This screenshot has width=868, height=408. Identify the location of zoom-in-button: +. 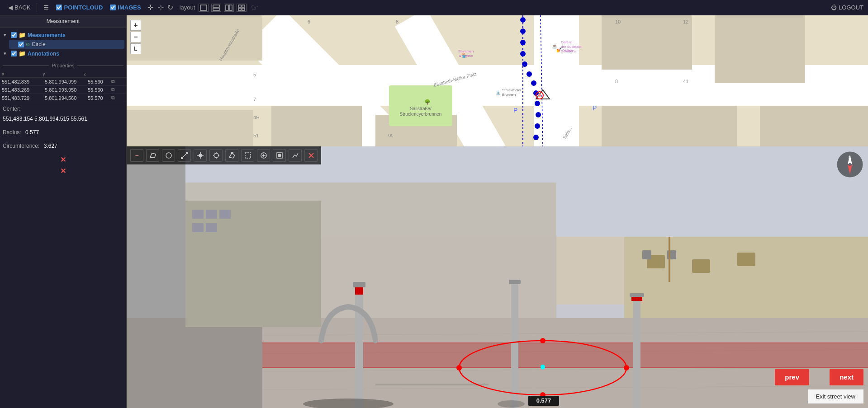
(136, 25).